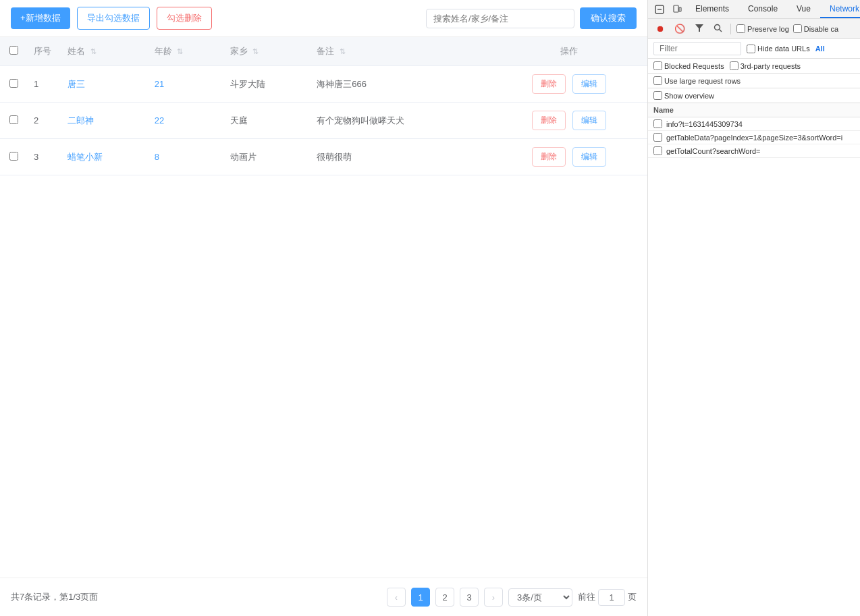  Describe the element at coordinates (324, 51) in the screenshot. I see `table-header-row: 序号 姓名 ⇅ 年龄 ⇅ 家乡 ⇅ 备注` at that location.